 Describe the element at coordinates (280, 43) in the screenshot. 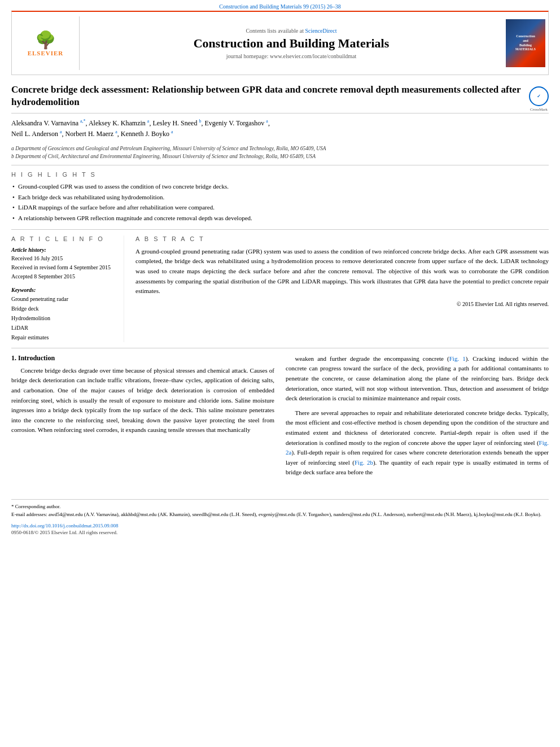

I see `journal-header: 🌳 ELSEVIER Contents lists available at S…` at that location.